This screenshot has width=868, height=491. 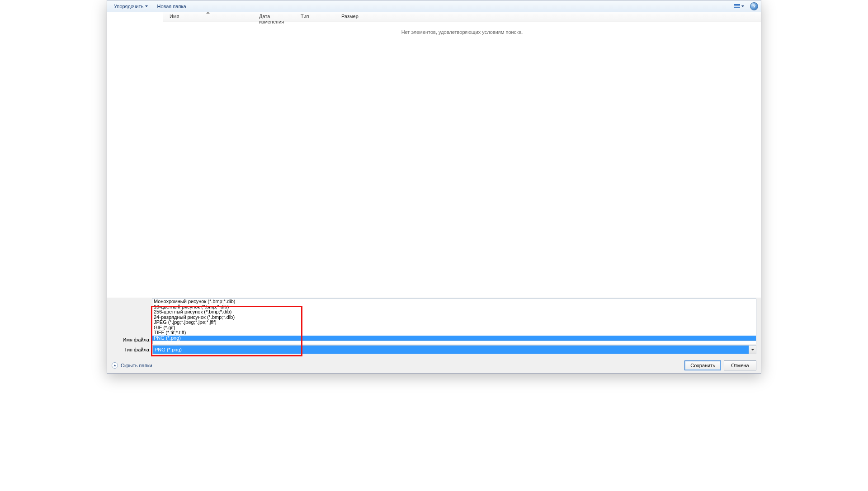 What do you see at coordinates (171, 6) in the screenshot?
I see `new-folder-button: Новая папка` at bounding box center [171, 6].